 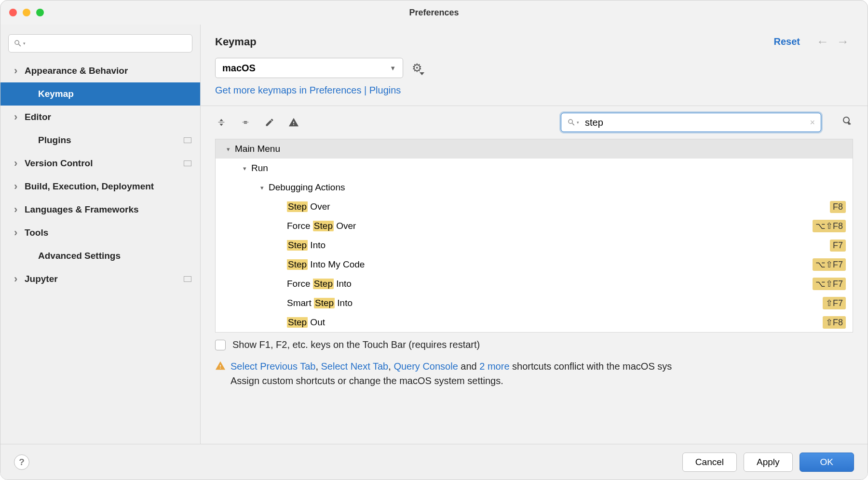 I want to click on tree-action: Step Into My Code⌥⇧F7, so click(x=534, y=265).